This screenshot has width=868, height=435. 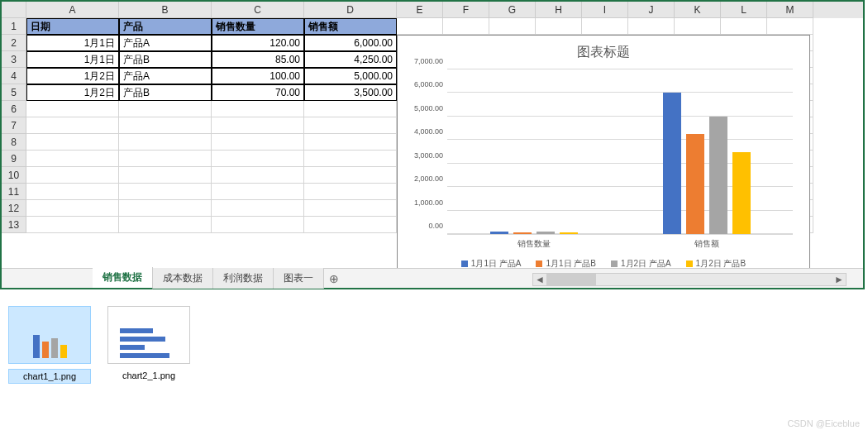 I want to click on scroll-thumb, so click(x=571, y=280).